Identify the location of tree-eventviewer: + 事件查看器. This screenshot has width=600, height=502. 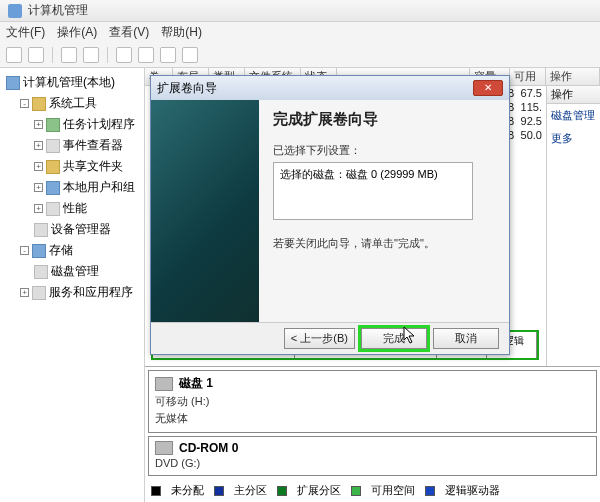
(72, 146).